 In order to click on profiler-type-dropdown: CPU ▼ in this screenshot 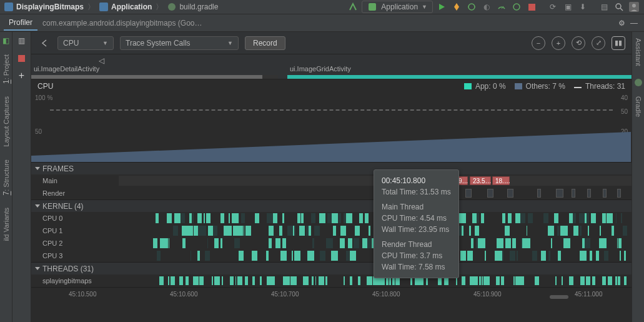, I will do `click(86, 43)`.